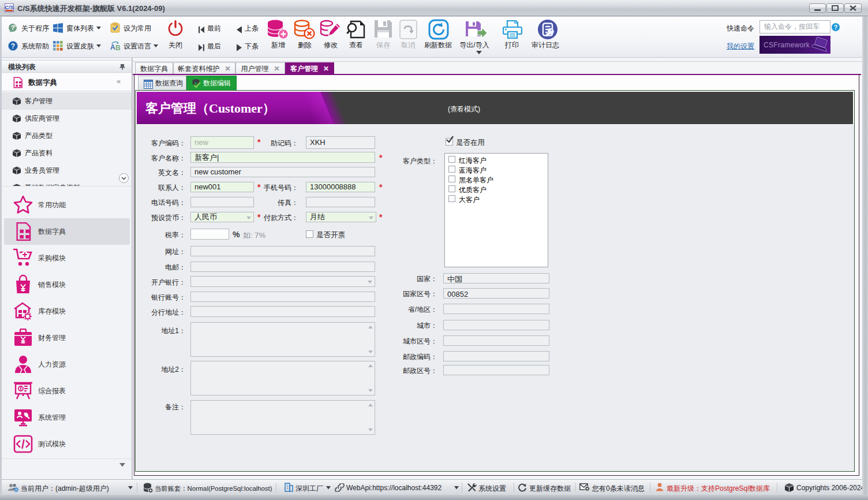 Image resolution: width=868 pixels, height=500 pixels. Describe the element at coordinates (9, 8) in the screenshot. I see `svg-text: C/S` at that location.